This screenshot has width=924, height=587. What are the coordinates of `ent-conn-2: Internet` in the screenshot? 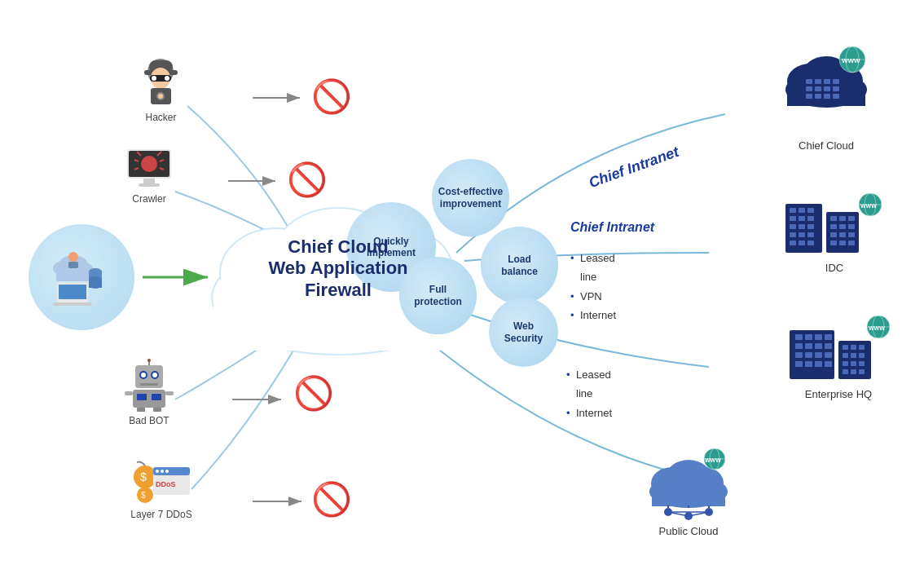 It's located at (589, 413).